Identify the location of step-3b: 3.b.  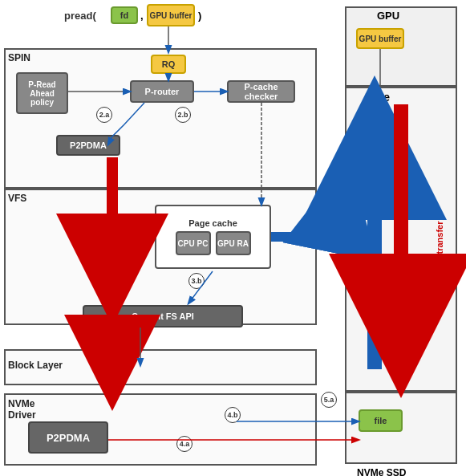
(197, 281).